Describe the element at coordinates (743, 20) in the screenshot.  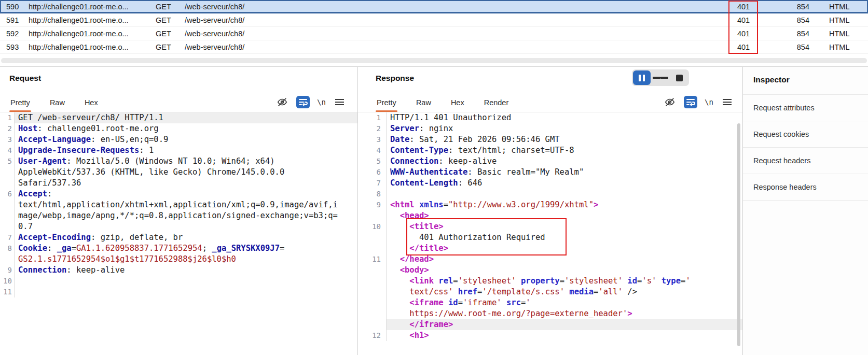
I see `history-cell-status: 401` at that location.